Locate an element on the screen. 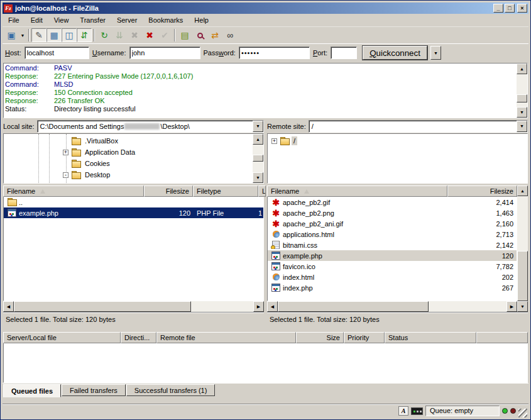 The image size is (531, 420). remote-hscrollbar: ◀ ▶ is located at coordinates (392, 307).